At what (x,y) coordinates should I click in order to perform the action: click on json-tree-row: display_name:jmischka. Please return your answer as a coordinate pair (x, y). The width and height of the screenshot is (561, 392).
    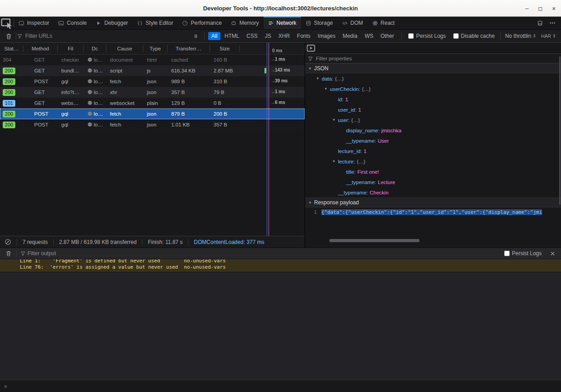
    Looking at the image, I should click on (433, 131).